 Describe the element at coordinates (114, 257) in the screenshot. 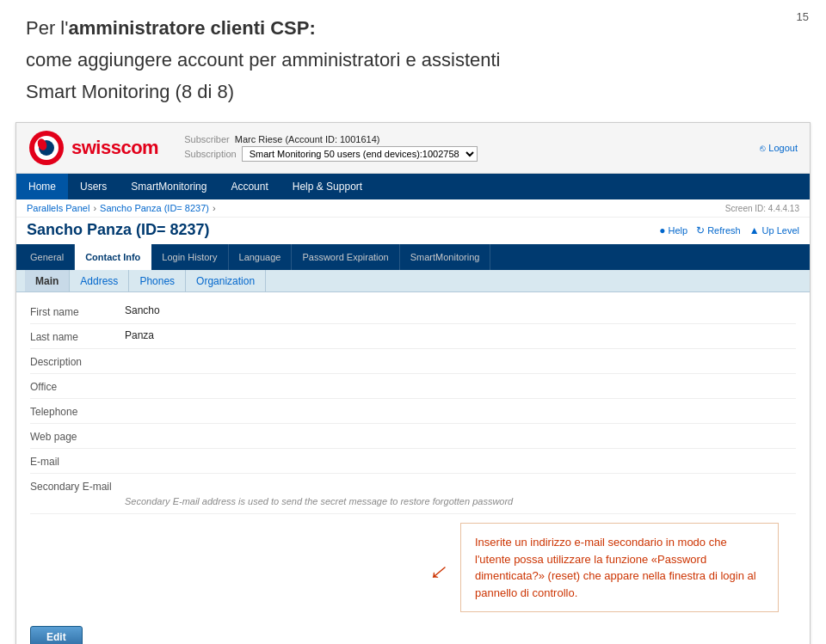

I see `tab-contact-info: Contact Info` at that location.